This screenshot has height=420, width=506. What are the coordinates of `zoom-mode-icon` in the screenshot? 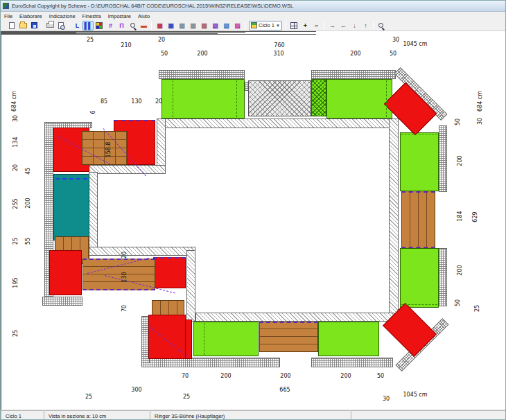 It's located at (133, 25).